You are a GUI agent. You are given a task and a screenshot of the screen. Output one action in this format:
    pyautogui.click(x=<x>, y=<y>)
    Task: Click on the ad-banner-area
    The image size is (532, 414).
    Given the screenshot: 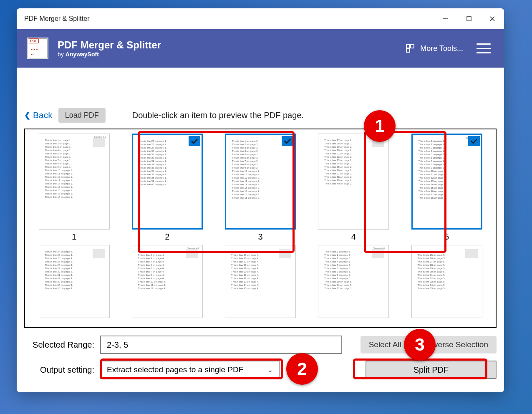 What is the action you would take?
    pyautogui.click(x=260, y=86)
    